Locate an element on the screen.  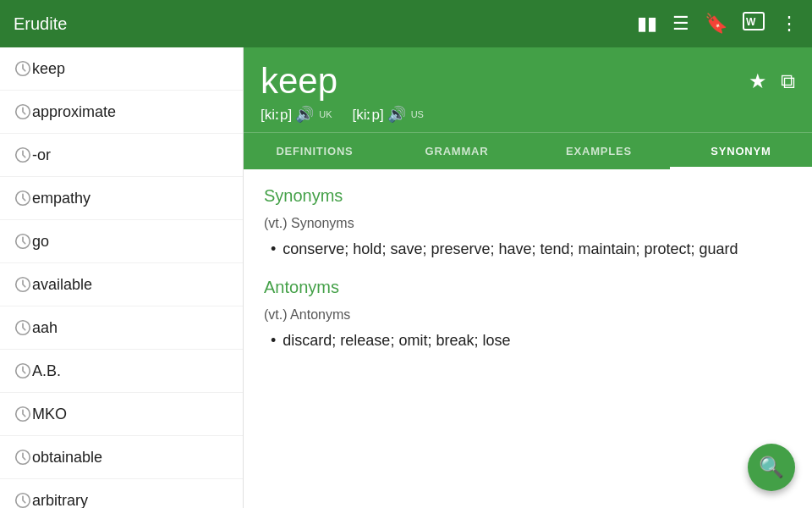
book-icon: ☰ is located at coordinates (681, 24).